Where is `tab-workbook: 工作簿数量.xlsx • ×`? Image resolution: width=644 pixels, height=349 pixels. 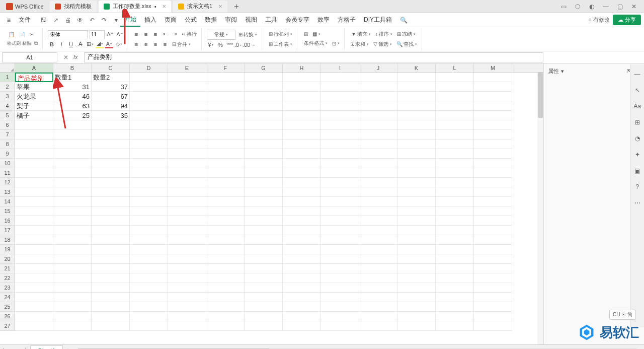
tab-workbook: 工作簿数量.xlsx • × is located at coordinates (135, 7).